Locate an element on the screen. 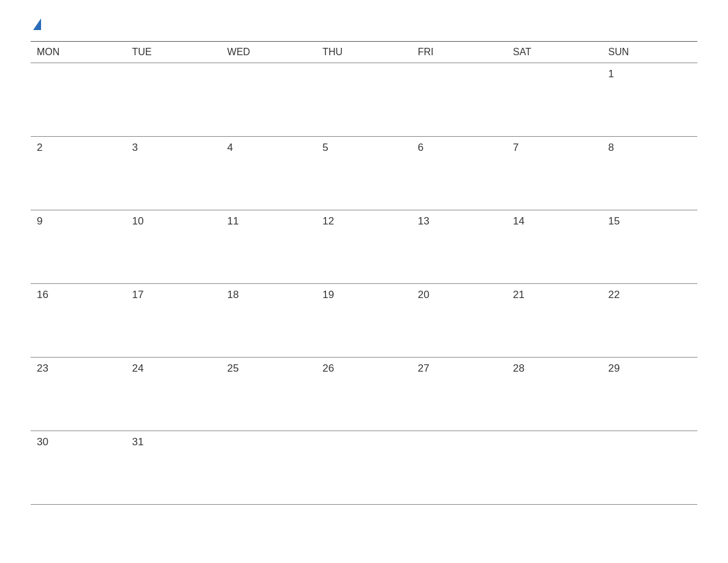 This screenshot has height=563, width=728. day-number: 29 is located at coordinates (614, 368).